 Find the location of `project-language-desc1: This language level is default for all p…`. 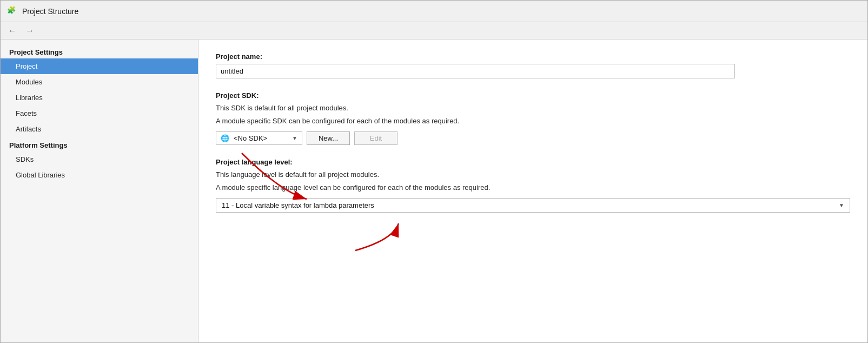

project-language-desc1: This language level is default for all p… is located at coordinates (533, 175).